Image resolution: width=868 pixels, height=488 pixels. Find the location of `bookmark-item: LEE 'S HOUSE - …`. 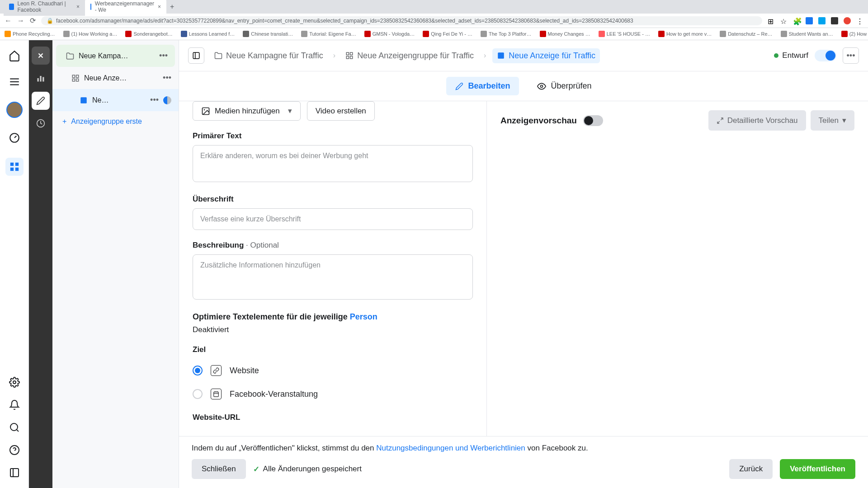

bookmark-item: LEE 'S HOUSE - … is located at coordinates (624, 34).